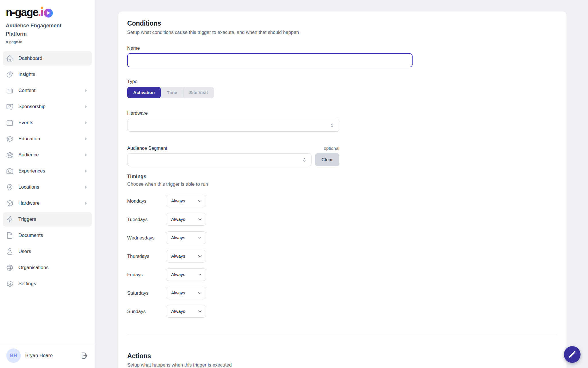 The width and height of the screenshot is (588, 368). I want to click on type-option-activation: Activation, so click(144, 93).